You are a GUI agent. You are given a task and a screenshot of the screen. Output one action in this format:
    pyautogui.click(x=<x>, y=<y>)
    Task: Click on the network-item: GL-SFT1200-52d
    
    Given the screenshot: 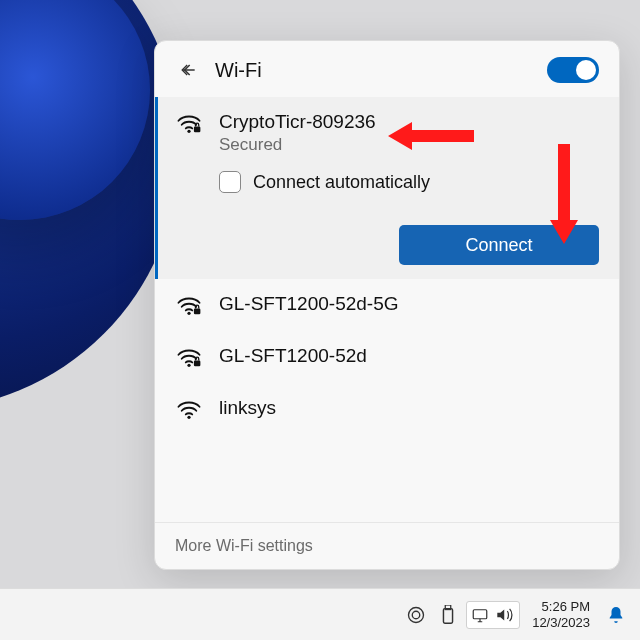 What is the action you would take?
    pyautogui.click(x=387, y=357)
    